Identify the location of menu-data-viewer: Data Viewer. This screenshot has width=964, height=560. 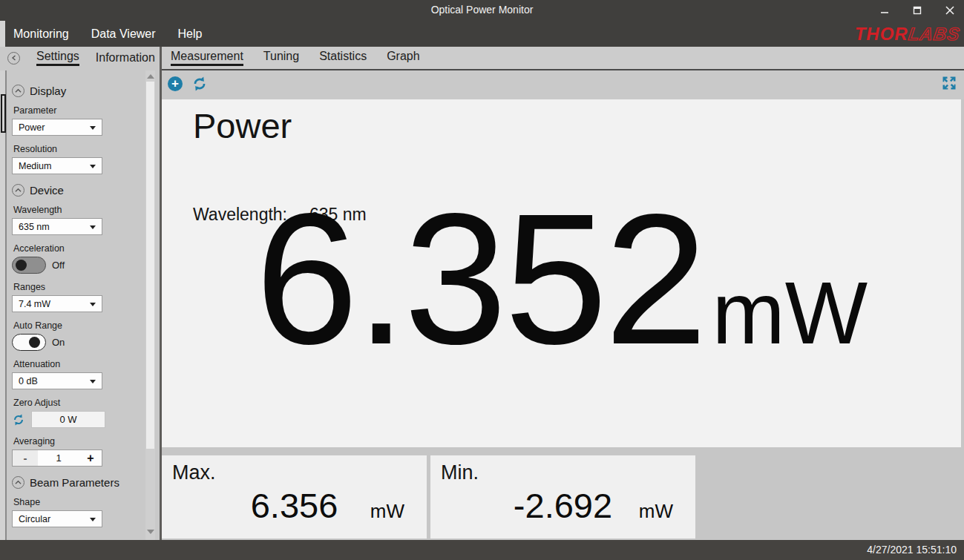
(123, 34).